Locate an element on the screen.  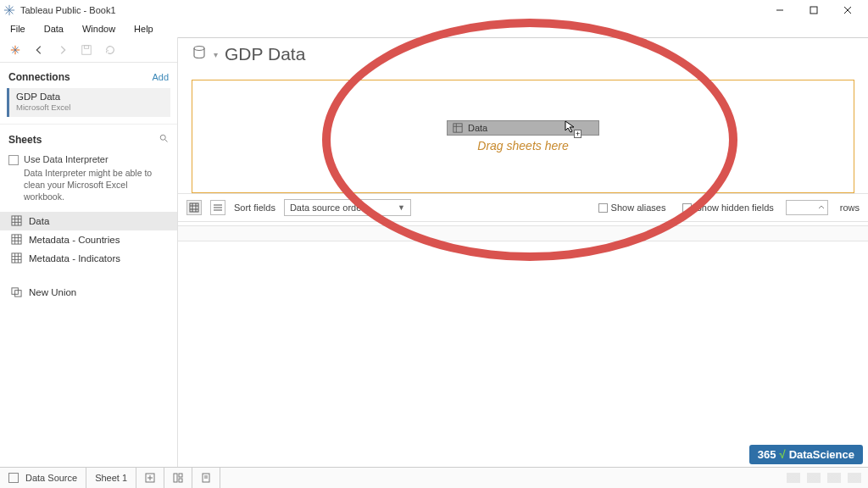
badge-prefix: 365 is located at coordinates (767, 454).